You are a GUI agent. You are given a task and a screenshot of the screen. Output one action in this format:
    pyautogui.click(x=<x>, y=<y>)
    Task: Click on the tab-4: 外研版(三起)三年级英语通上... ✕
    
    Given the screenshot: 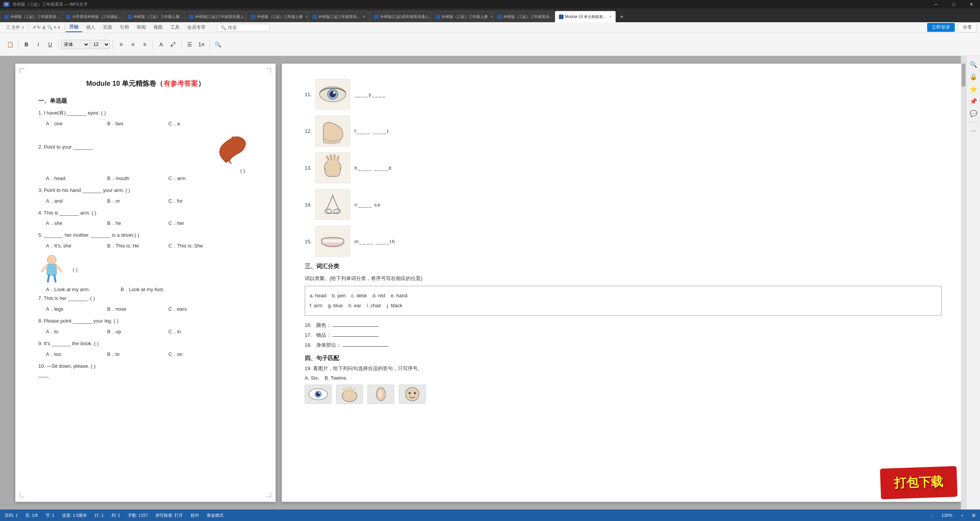 What is the action you would take?
    pyautogui.click(x=216, y=16)
    